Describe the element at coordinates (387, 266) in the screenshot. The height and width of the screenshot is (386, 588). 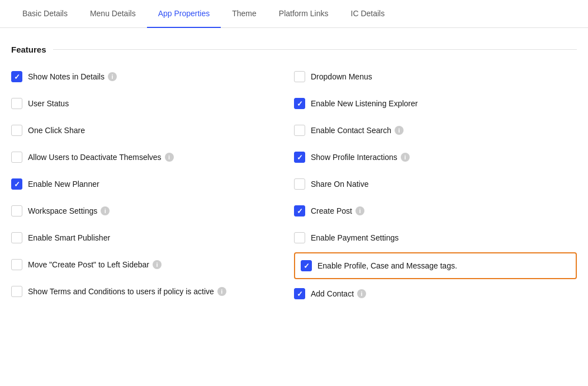
I see `label-profile-case-tags: Enable Profile, Case and Message tags.` at that location.